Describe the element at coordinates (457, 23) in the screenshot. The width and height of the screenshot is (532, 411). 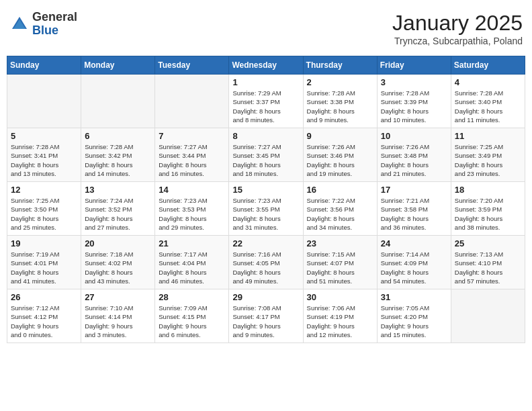
I see `month-title: January 2025` at that location.